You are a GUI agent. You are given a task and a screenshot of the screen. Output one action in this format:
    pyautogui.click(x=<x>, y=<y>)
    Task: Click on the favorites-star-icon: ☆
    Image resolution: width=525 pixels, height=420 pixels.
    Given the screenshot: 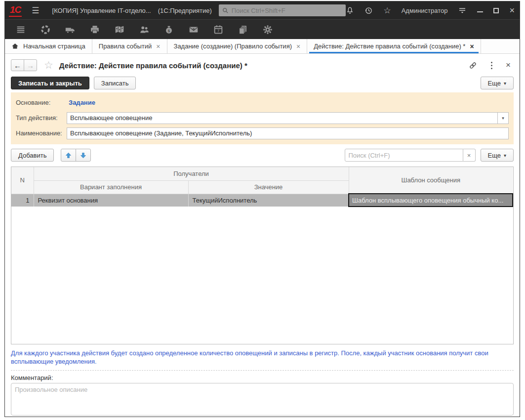 What is the action you would take?
    pyautogui.click(x=387, y=11)
    